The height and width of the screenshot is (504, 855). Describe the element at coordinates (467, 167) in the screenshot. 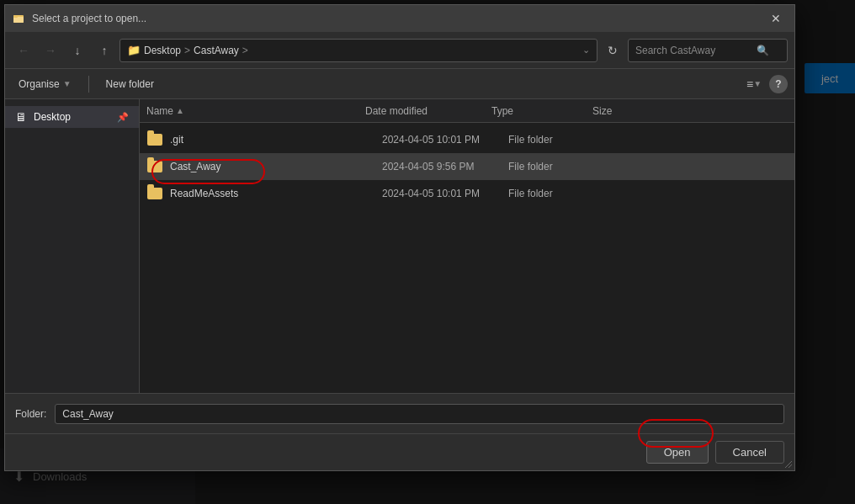

I see `table-row: Cast_Away 2024-04-05 9:56 PM File folder` at that location.